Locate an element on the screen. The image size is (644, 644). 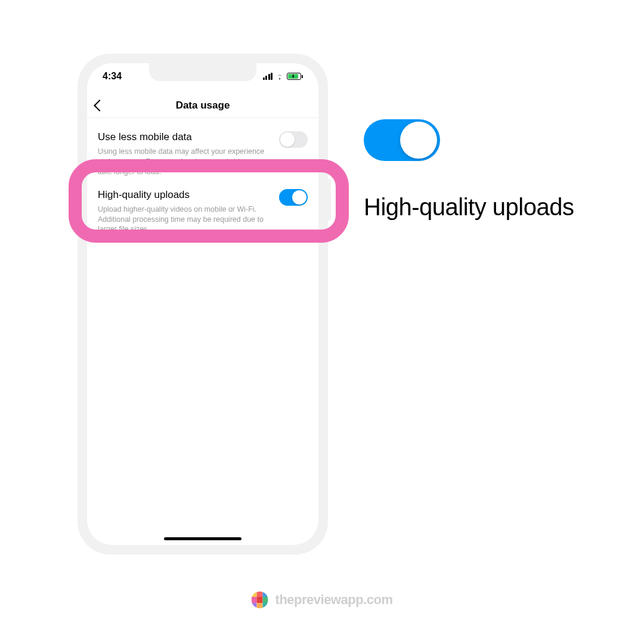
phone-notch is located at coordinates (203, 72).